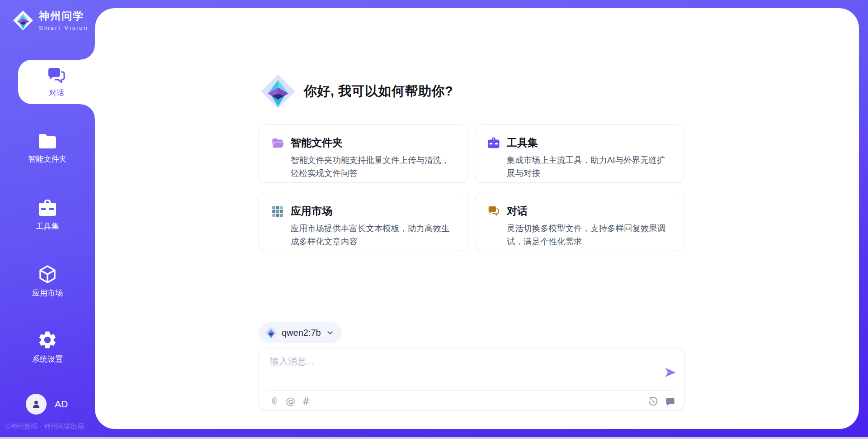  What do you see at coordinates (330, 333) in the screenshot?
I see `chevron-down-icon` at bounding box center [330, 333].